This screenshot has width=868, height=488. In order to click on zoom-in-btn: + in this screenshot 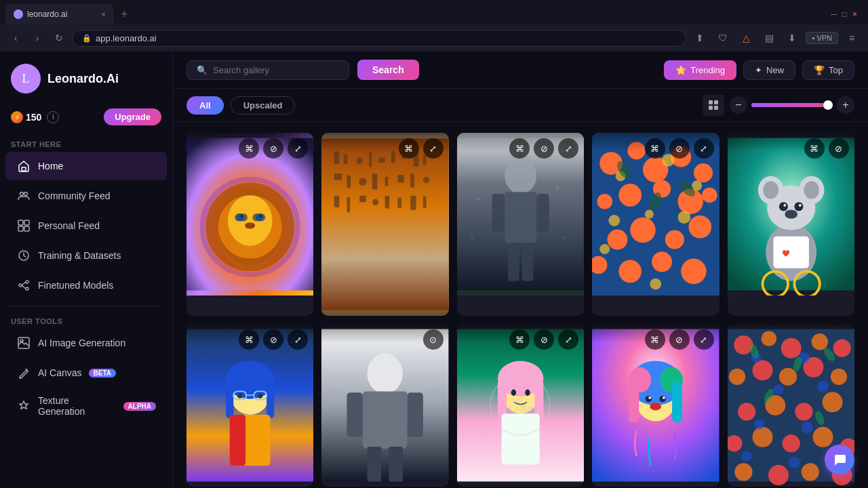, I will do `click(846, 105)`.